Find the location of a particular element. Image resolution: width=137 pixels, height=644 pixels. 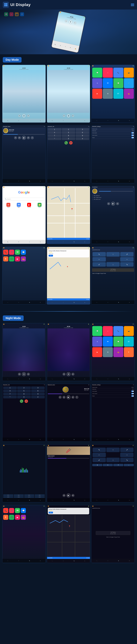

arrow-down: ↓ is located at coordinates (113, 264).